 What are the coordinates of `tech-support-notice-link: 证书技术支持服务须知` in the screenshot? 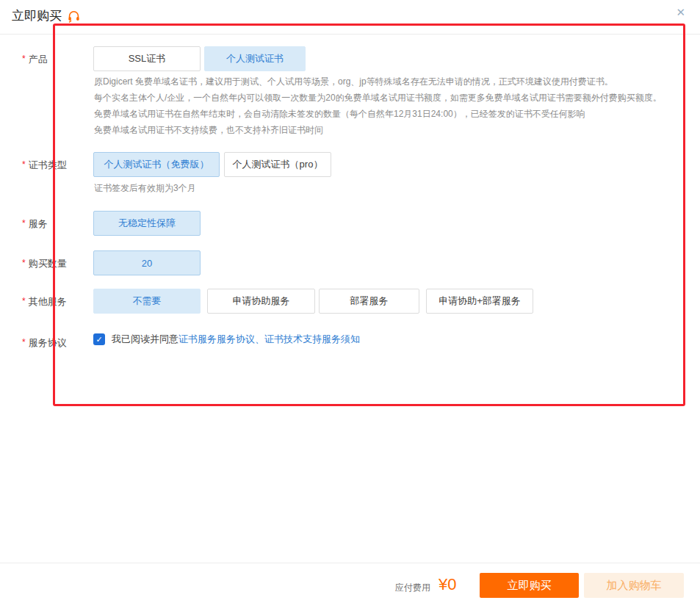 It's located at (312, 339).